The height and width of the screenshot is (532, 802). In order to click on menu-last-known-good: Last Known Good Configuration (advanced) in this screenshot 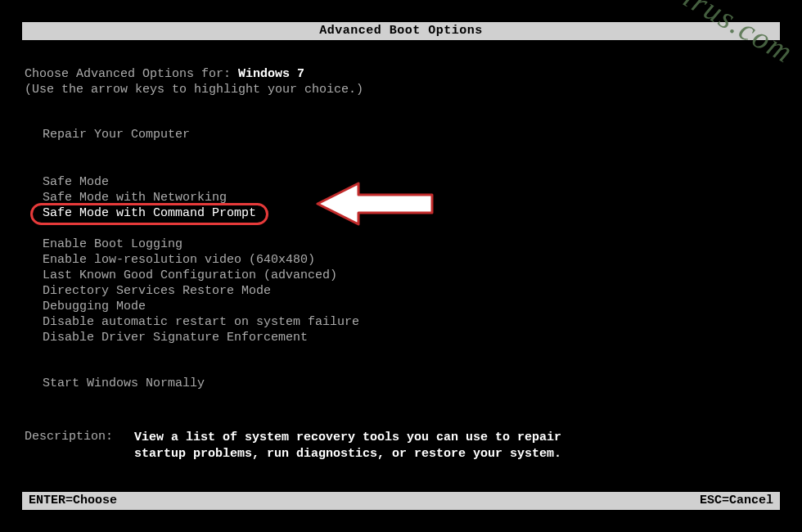, I will do `click(190, 275)`.